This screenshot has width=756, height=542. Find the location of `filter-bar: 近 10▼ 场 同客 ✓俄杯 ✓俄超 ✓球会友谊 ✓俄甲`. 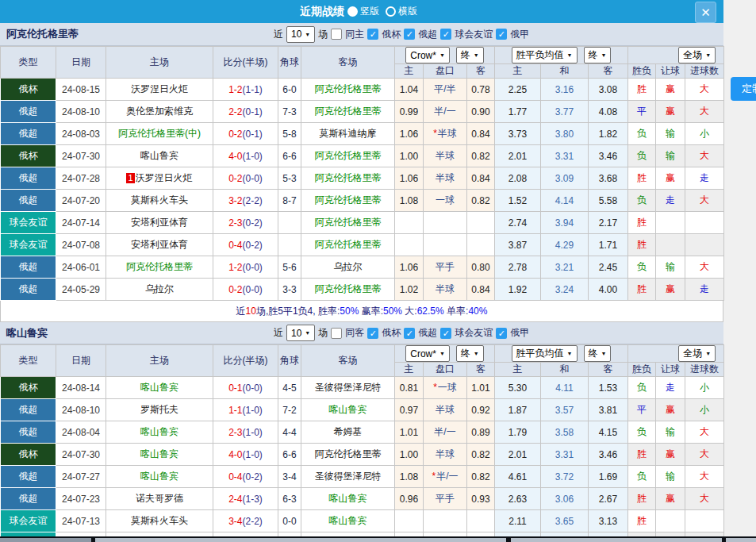

filter-bar: 近 10▼ 场 同客 ✓俄杯 ✓俄超 ✓球会友谊 ✓俄甲 is located at coordinates (401, 333).